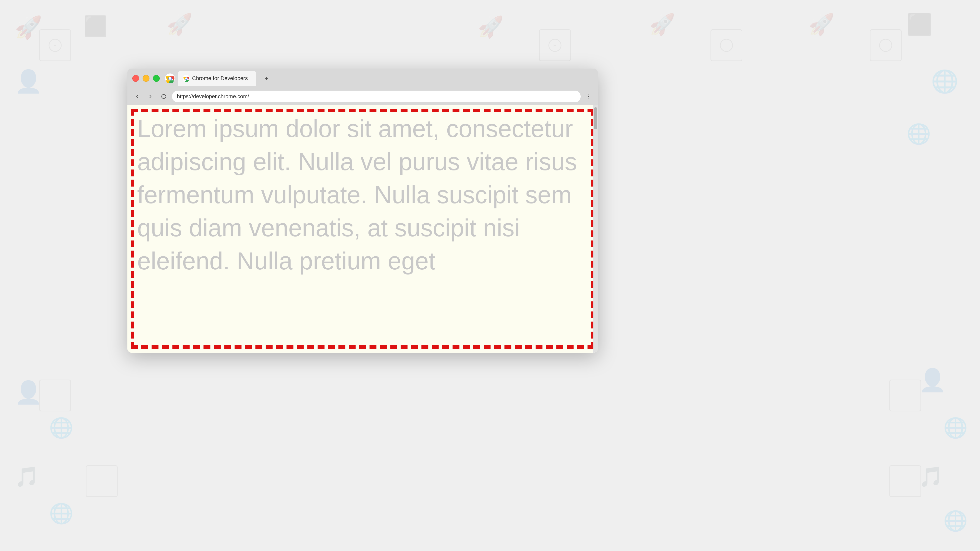 The image size is (980, 551). Describe the element at coordinates (213, 97) in the screenshot. I see `url-text: https://developer.chrome.com/` at that location.